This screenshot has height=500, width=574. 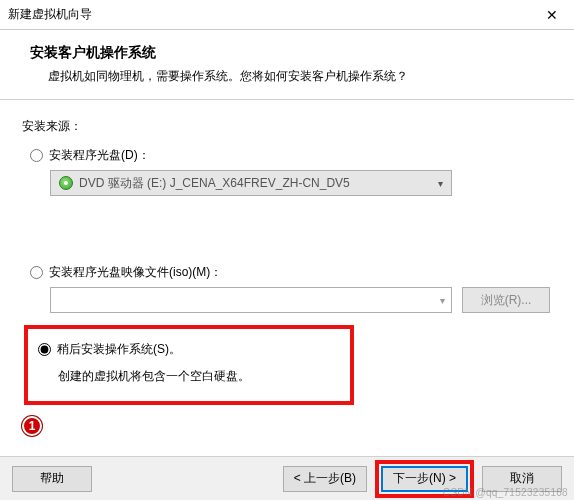 What do you see at coordinates (522, 479) in the screenshot?
I see `cancel-button: 取消` at bounding box center [522, 479].